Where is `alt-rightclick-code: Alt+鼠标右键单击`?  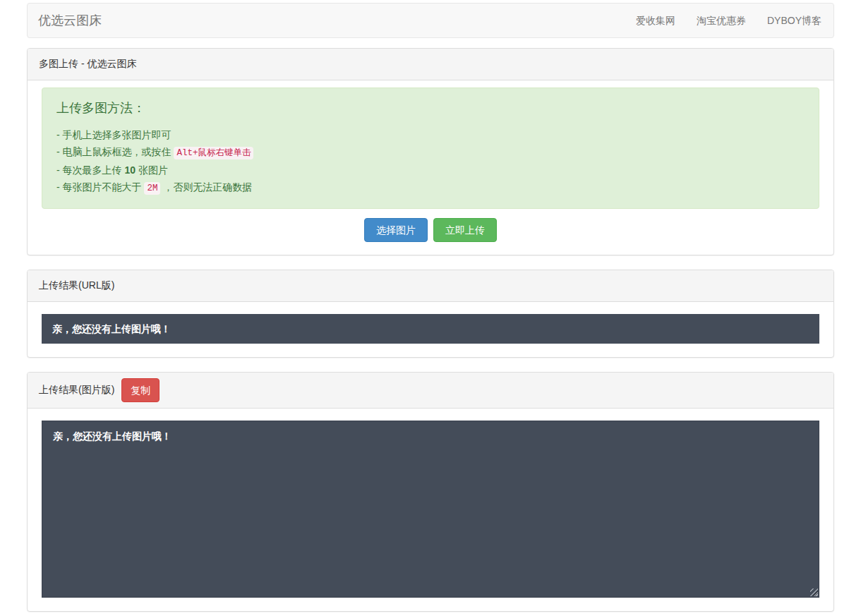
alt-rightclick-code: Alt+鼠标右键单击 is located at coordinates (213, 153).